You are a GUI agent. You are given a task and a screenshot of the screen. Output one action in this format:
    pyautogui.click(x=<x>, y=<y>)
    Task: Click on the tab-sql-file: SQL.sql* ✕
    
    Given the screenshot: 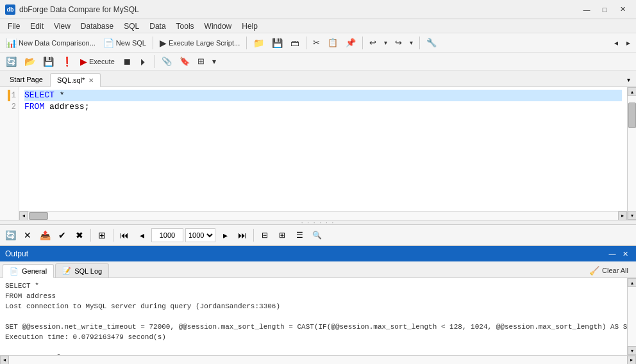 What is the action you would take?
    pyautogui.click(x=76, y=80)
    